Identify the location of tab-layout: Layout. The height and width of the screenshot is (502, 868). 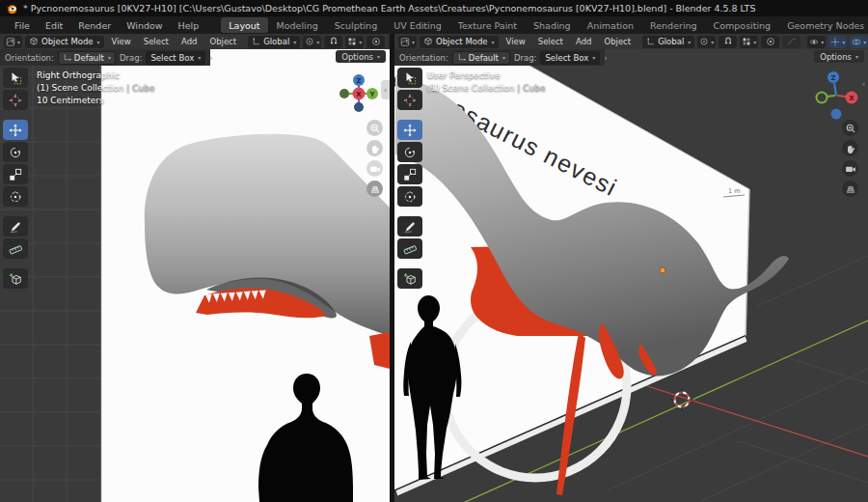
(244, 25).